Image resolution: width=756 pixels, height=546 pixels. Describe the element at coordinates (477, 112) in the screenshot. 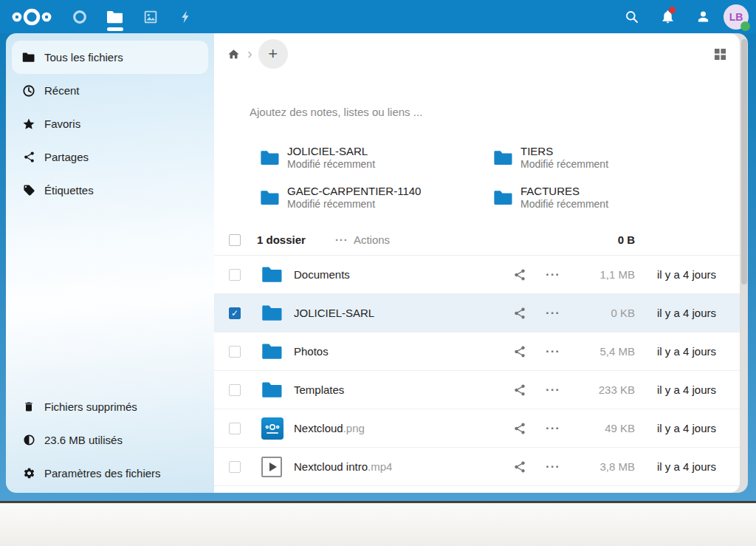

I see `notes-placeholder: Ajoutez des notes, listes ou liens ...` at that location.